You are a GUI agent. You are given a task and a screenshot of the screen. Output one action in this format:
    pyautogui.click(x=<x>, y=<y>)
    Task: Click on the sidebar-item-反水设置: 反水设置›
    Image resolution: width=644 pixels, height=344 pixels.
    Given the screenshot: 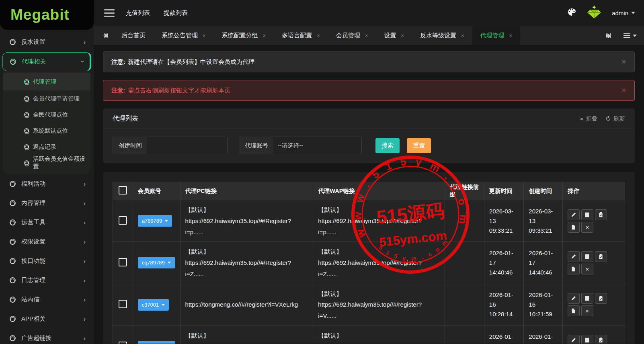 What is the action you would take?
    pyautogui.click(x=47, y=42)
    